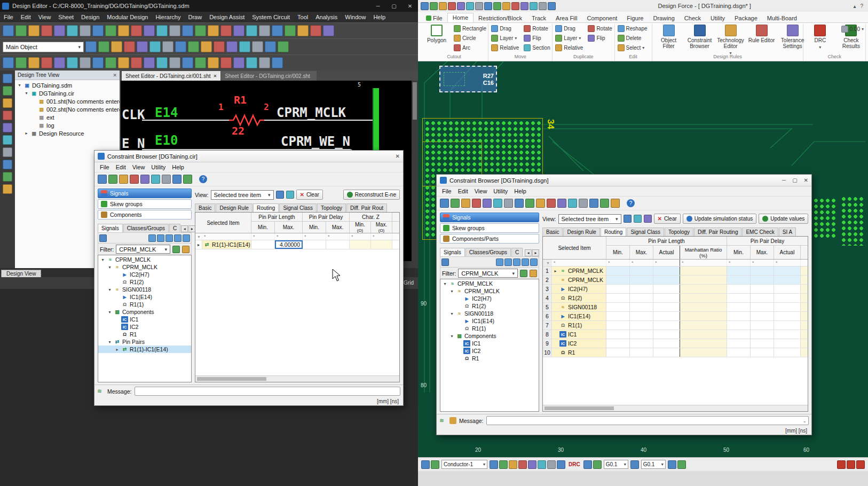 This screenshot has height=486, width=868. I want to click on export-icon, so click(476, 203).